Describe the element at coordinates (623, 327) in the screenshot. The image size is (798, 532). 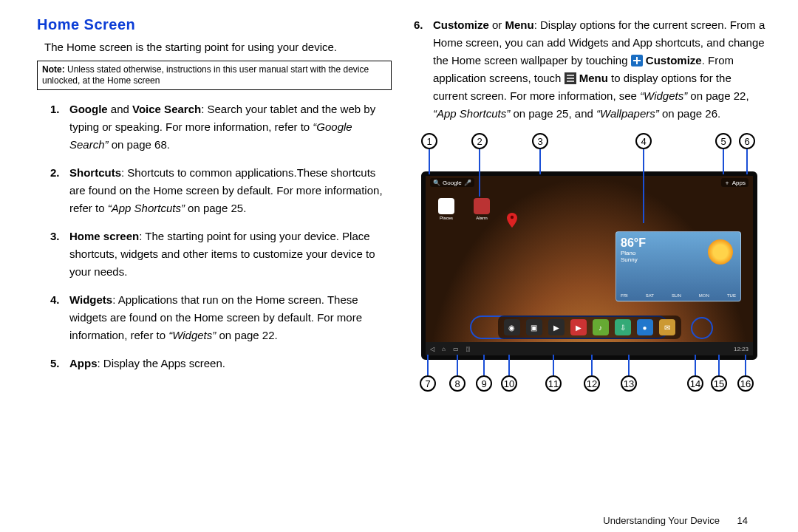
I see `dock-market: ⇩` at that location.